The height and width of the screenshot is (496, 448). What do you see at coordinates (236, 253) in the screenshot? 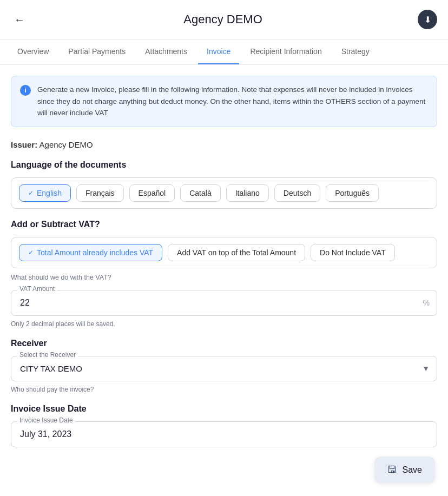
I see `vat-option-add-top: Add VAT on top of the Total Amount` at bounding box center [236, 253].